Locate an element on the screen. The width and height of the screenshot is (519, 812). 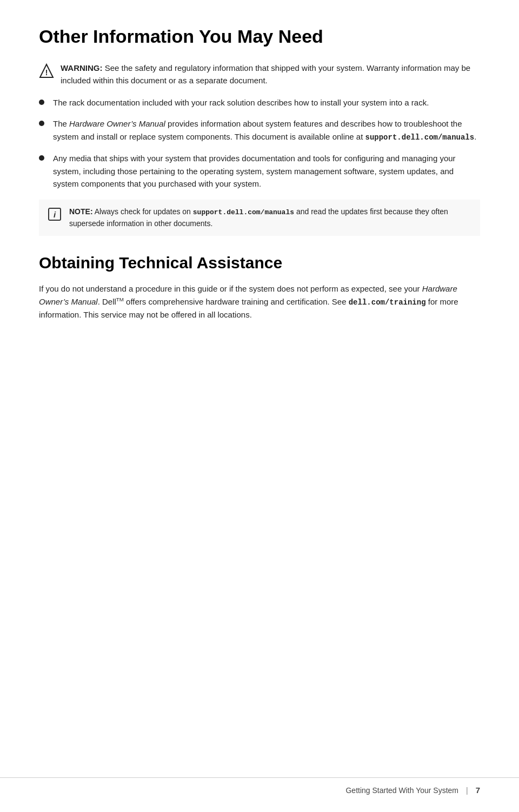
body-paragraph: If you do not understand a procedure in … is located at coordinates (260, 302).